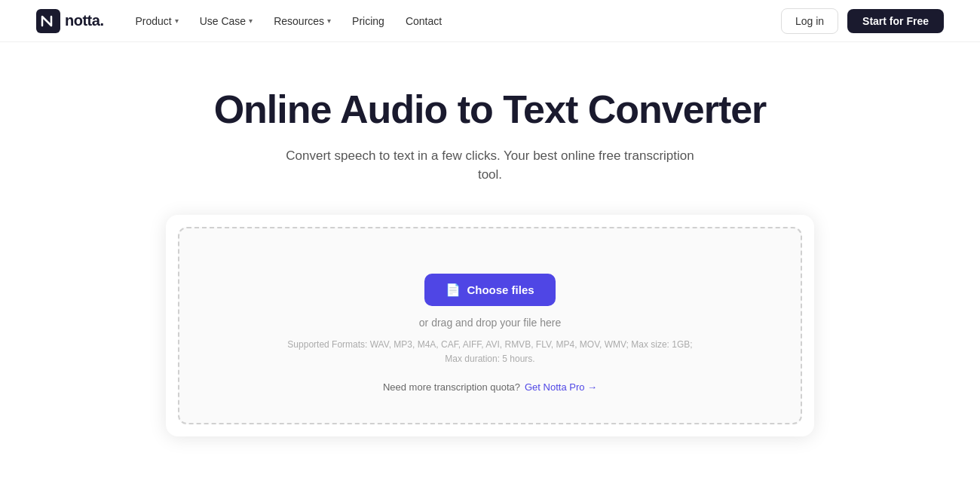 This screenshot has height=496, width=980. I want to click on navbar: notta. Product ▾ Use Case ▾ Resources ▾ …, so click(490, 21).